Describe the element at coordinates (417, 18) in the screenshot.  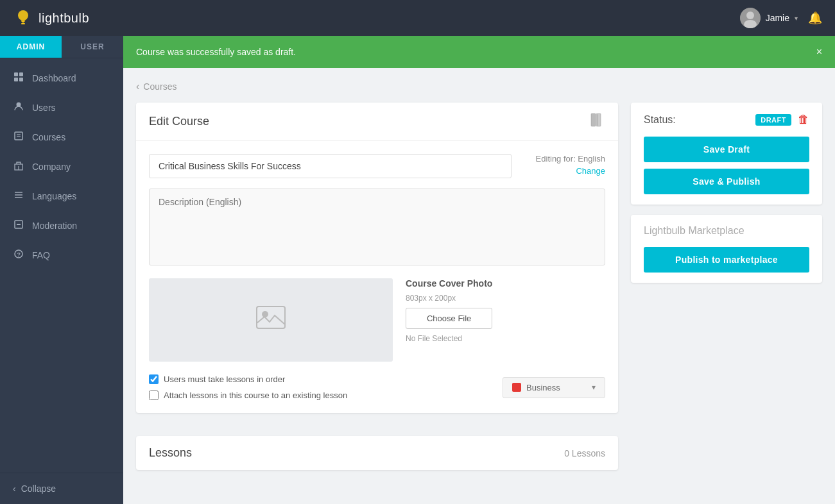
I see `topbar: lightbulb Jamie ▾ 🔔` at that location.